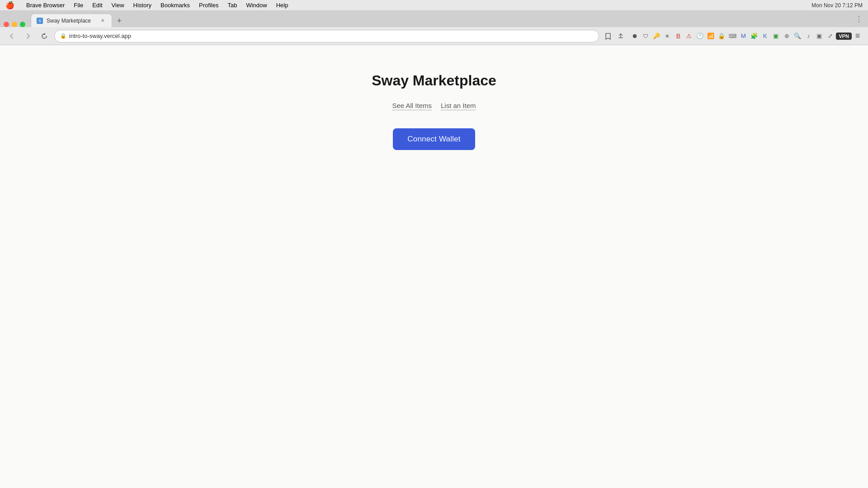 The image size is (868, 488). Describe the element at coordinates (326, 36) in the screenshot. I see `address-bar: 🔒 intro-to-sway.vercel.app` at that location.